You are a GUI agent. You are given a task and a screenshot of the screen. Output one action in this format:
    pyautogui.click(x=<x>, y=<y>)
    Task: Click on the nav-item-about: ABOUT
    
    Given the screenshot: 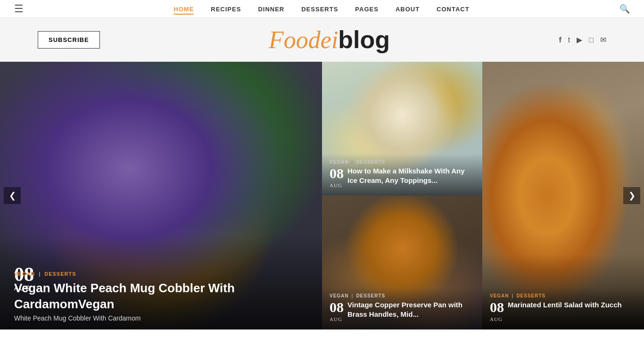 What is the action you would take?
    pyautogui.click(x=407, y=9)
    